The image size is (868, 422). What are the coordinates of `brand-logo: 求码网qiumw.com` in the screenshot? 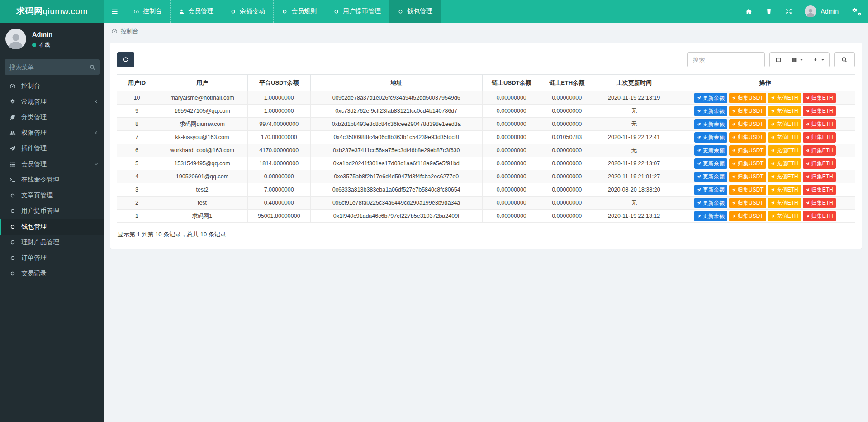 It's located at (52, 11).